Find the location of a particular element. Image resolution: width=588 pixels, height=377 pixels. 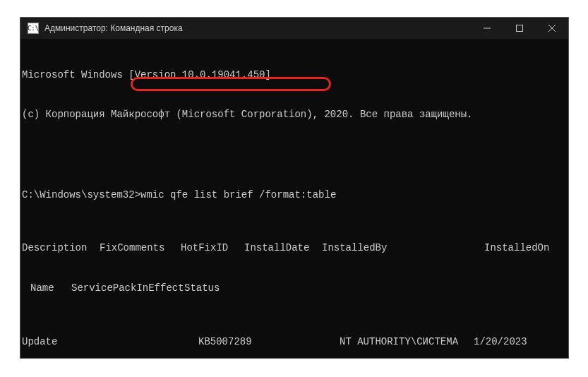

col-hotfixid: HotFixID is located at coordinates (212, 249).